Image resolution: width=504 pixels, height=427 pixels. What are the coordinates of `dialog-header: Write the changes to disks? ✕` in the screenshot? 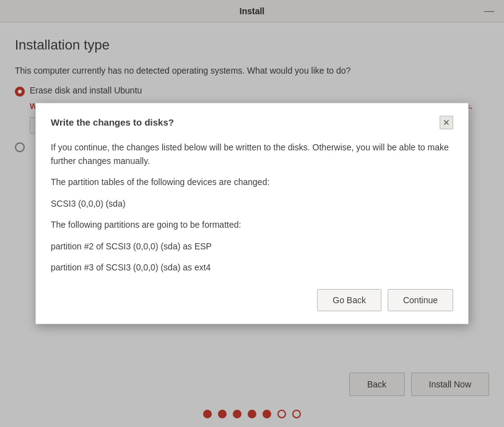 It's located at (252, 123).